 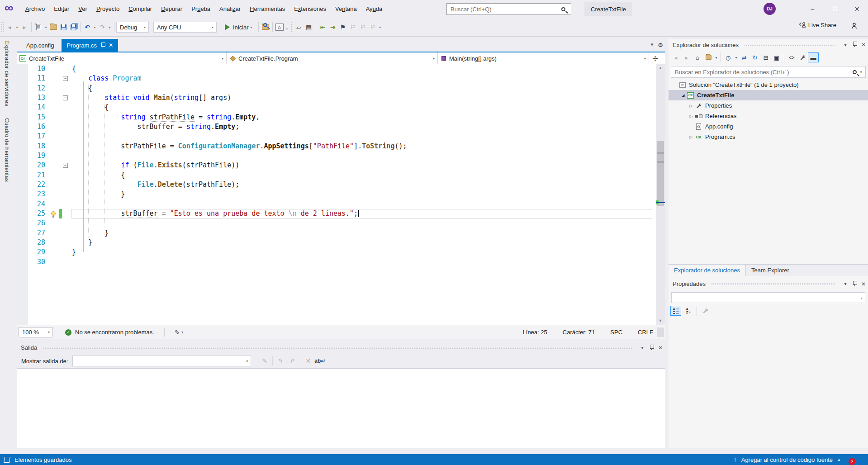 I want to click on code-line-29: 29}, so click(x=337, y=252).